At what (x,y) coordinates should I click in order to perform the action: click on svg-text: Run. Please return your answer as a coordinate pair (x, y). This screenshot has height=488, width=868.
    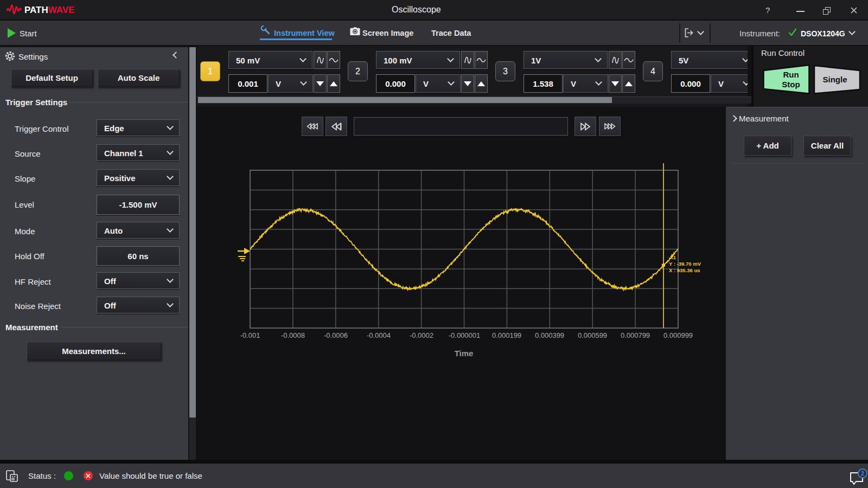
    Looking at the image, I should click on (791, 75).